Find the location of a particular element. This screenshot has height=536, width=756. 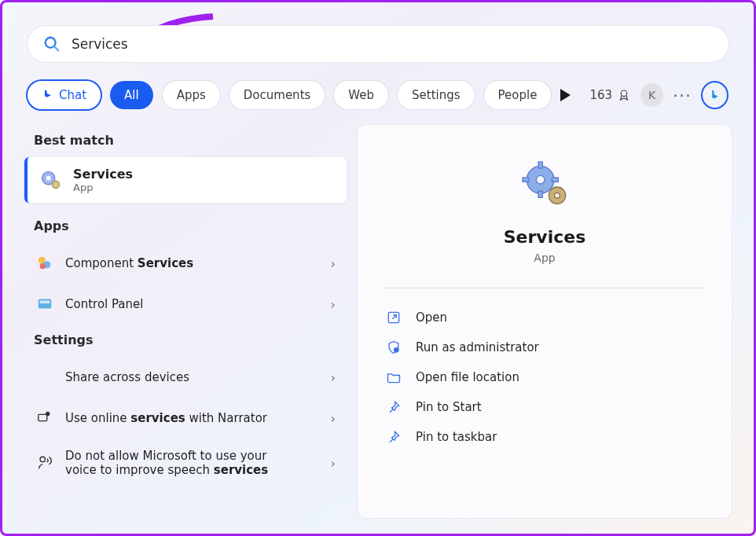

tab-chat-label: Chat is located at coordinates (72, 95).